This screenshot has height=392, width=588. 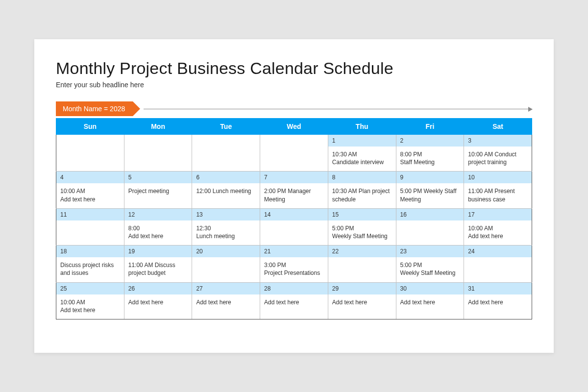 I want to click on day-number: 2, so click(x=430, y=141).